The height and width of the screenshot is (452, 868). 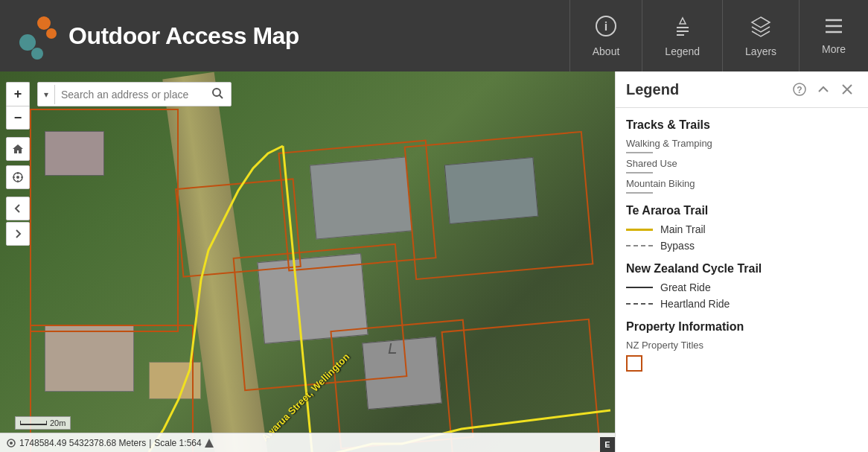 I want to click on coords-display: 1748584.49 5432378.68 Meters | Scale 1:5…, so click(x=110, y=443).